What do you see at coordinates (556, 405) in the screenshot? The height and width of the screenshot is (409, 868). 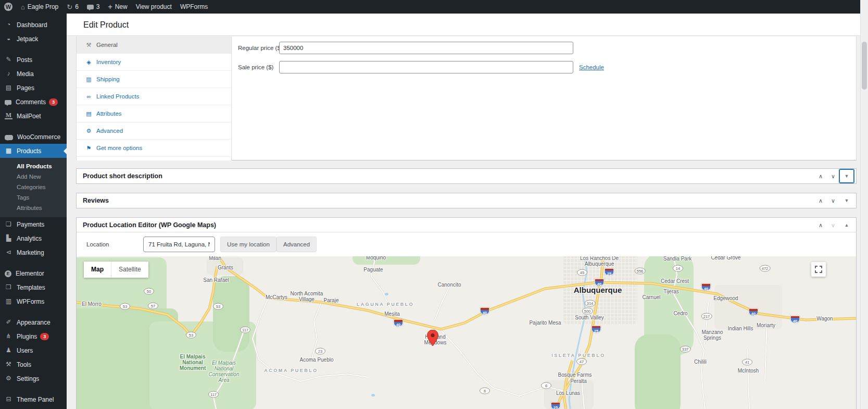 I see `route-shield: 25` at bounding box center [556, 405].